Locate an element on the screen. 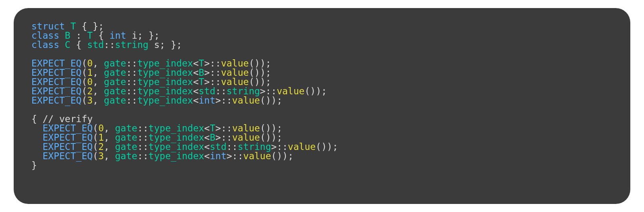 This screenshot has width=644, height=212. type-string: string is located at coordinates (132, 45).